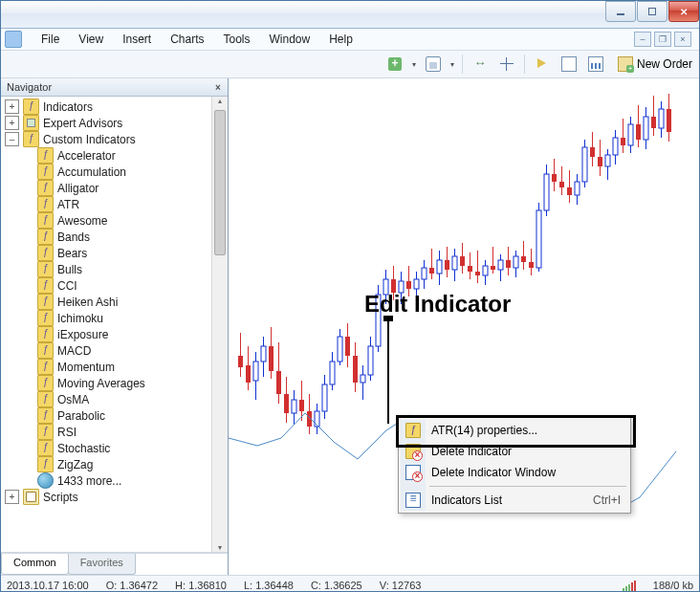  What do you see at coordinates (11, 140) in the screenshot?
I see `tree-twisty: –` at bounding box center [11, 140].